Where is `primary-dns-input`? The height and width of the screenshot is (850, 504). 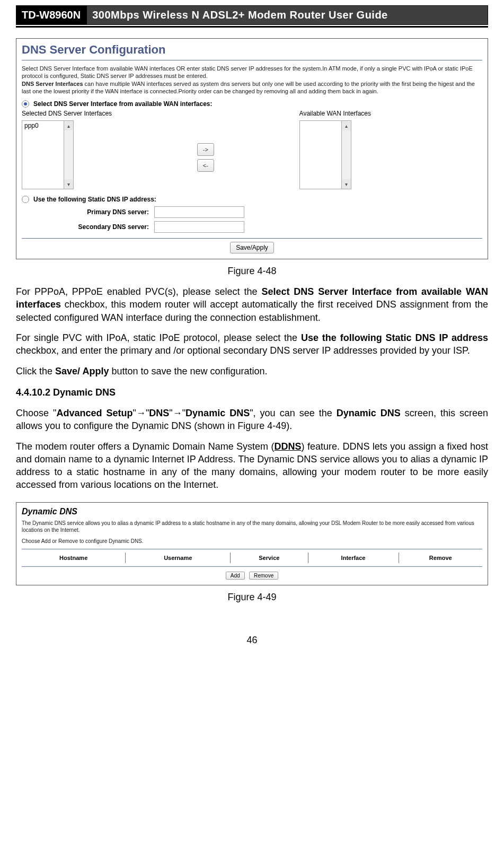 primary-dns-input is located at coordinates (199, 212).